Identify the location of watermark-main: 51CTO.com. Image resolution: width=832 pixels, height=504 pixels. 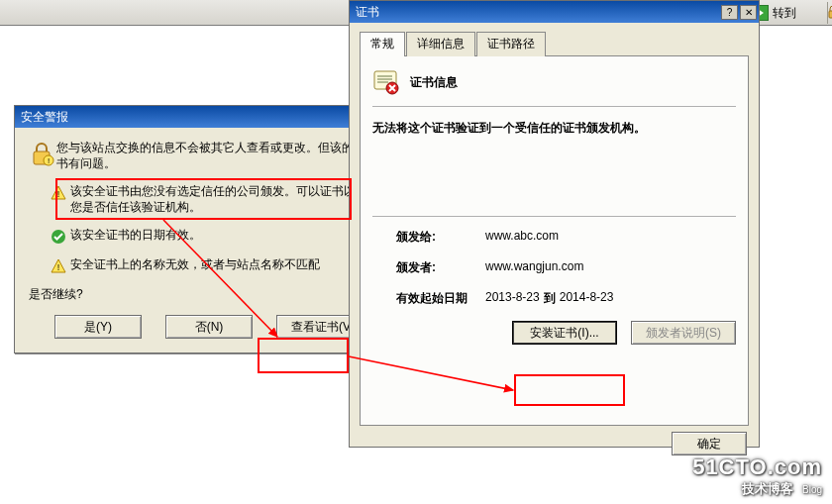
(757, 467).